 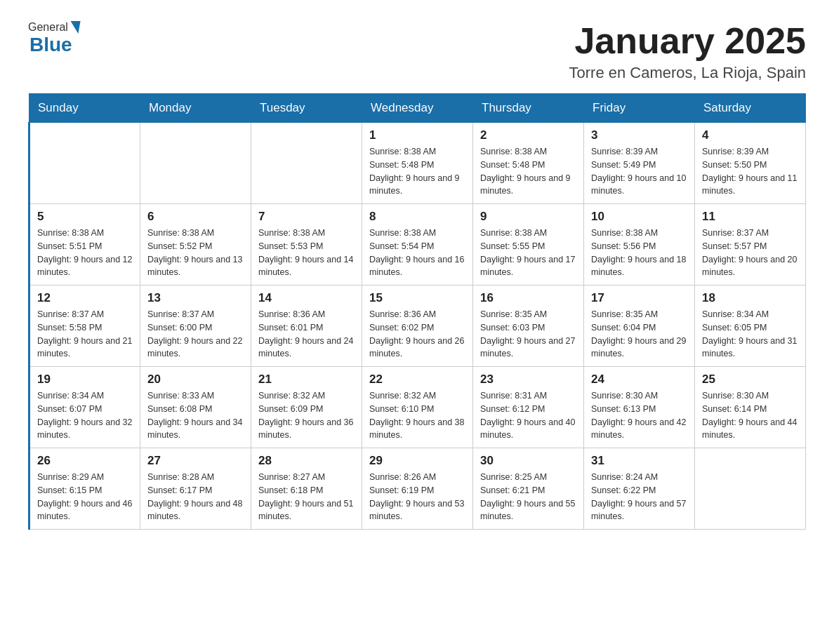 What do you see at coordinates (417, 253) in the screenshot?
I see `day-info: Sunrise: 8:38 AMSunset: 5:54 PMDaylight:…` at bounding box center [417, 253].